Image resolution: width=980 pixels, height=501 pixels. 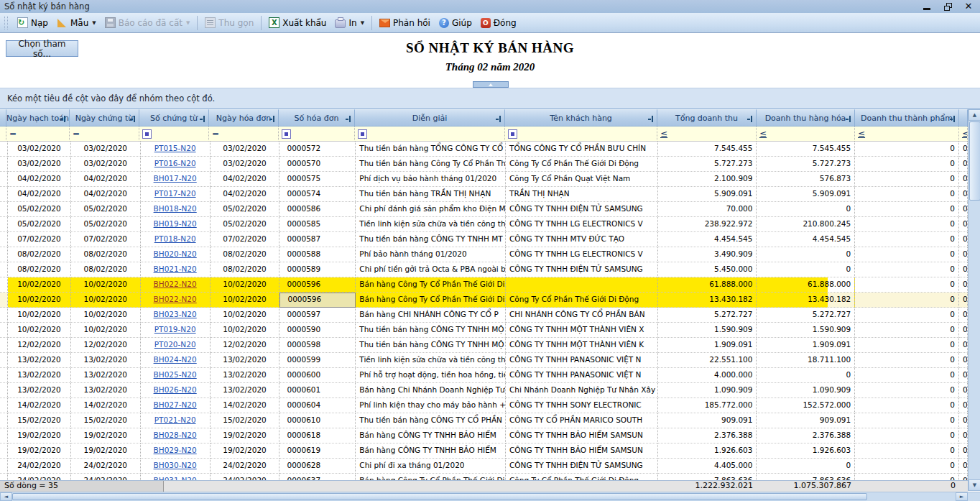 What do you see at coordinates (175, 193) in the screenshot?
I see `voucher-link: PT017-N20` at bounding box center [175, 193].